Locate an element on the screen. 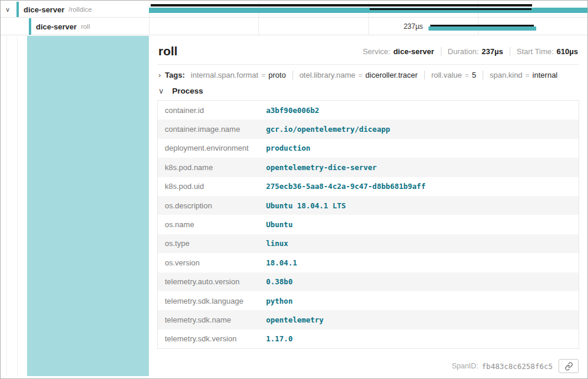 The image size is (588, 379). tag-value: 5 is located at coordinates (474, 75).